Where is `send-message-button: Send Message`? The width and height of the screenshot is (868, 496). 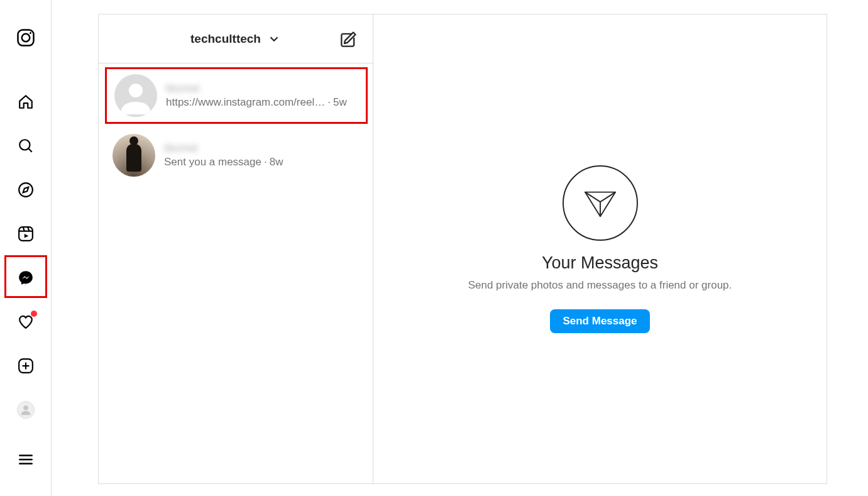 send-message-button: Send Message is located at coordinates (600, 321).